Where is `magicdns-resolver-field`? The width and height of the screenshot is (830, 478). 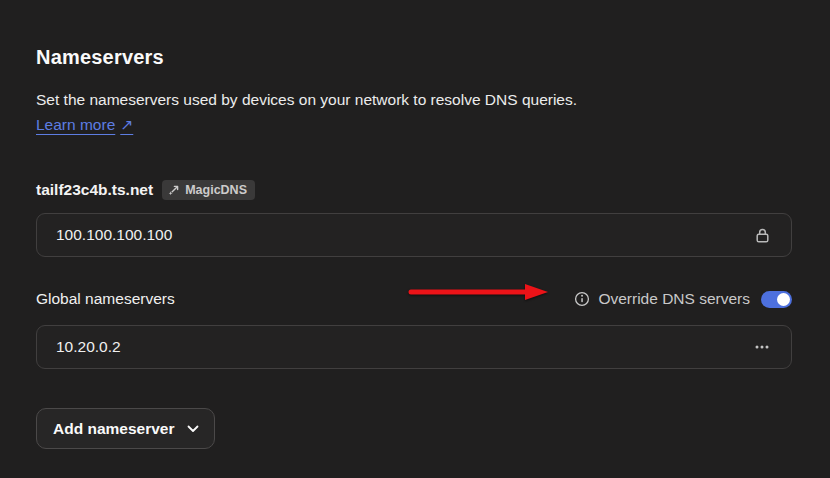
magicdns-resolver-field is located at coordinates (414, 235).